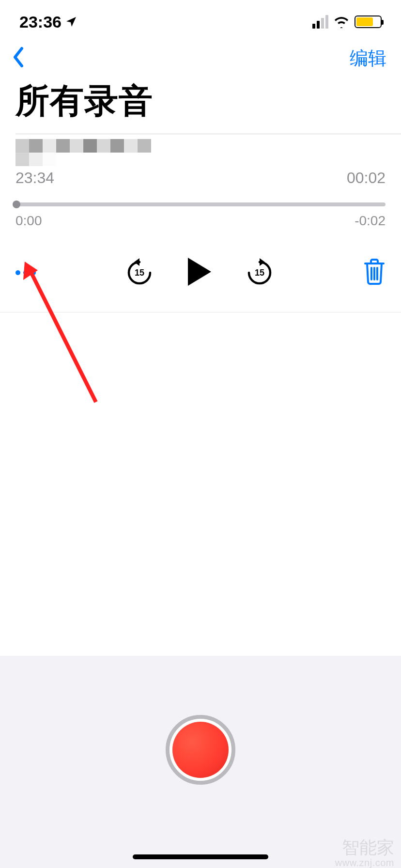  What do you see at coordinates (365, 863) in the screenshot?
I see `watermark-sub: www.znj.com` at bounding box center [365, 863].